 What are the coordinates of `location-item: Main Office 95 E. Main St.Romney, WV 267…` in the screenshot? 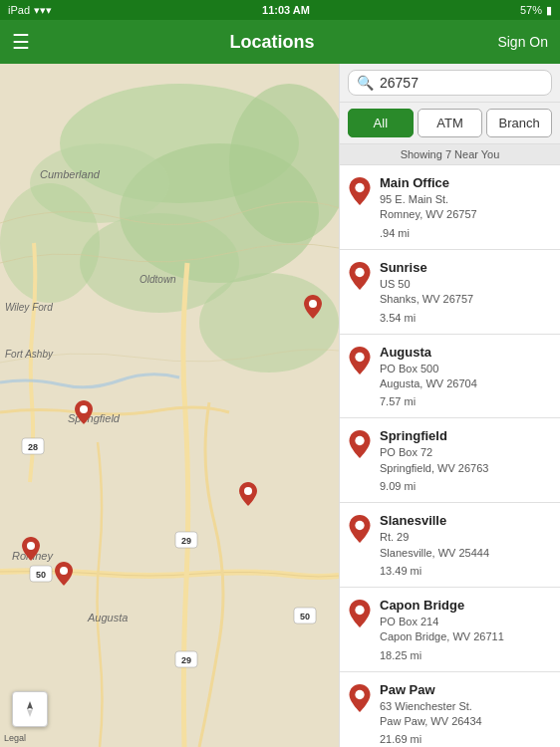 It's located at (450, 207).